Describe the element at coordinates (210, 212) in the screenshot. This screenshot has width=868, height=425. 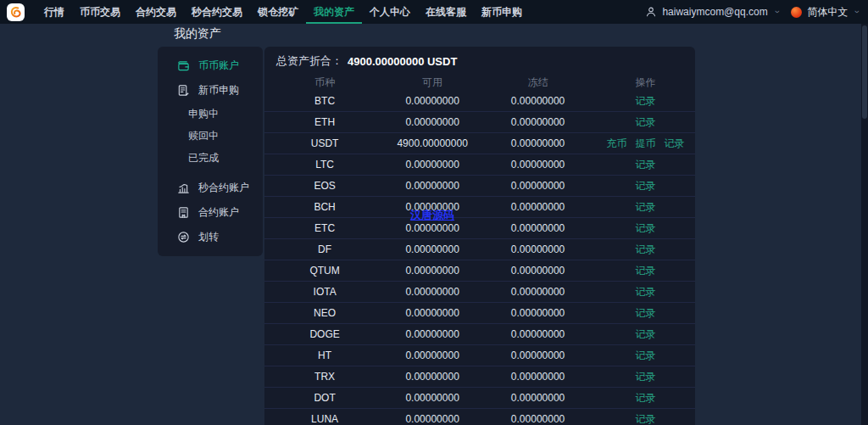
I see `sidebar-item-contract-account: 合约账户` at that location.